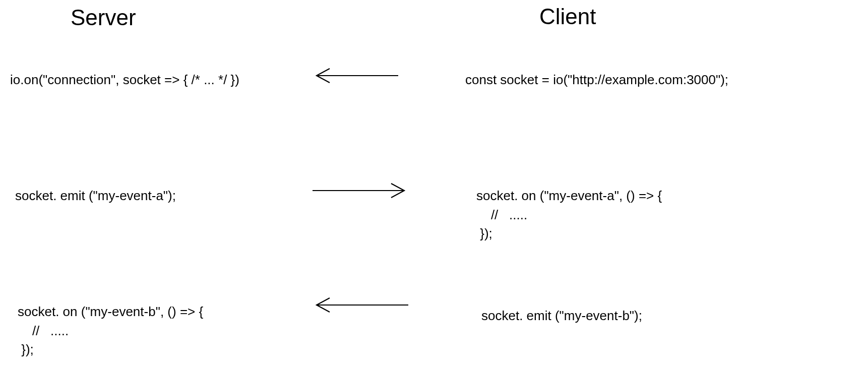 This screenshot has height=366, width=868. What do you see at coordinates (103, 18) in the screenshot?
I see `heading-server: Server` at bounding box center [103, 18].